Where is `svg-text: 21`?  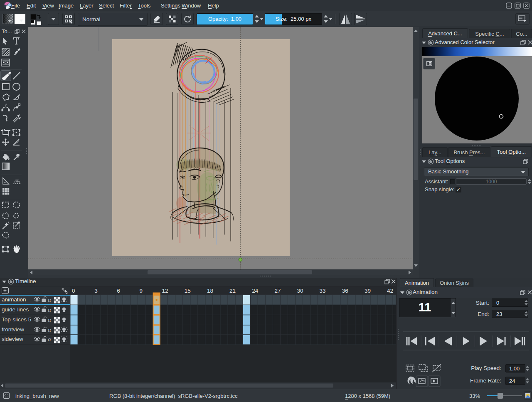
svg-text: 21 is located at coordinates (233, 291).